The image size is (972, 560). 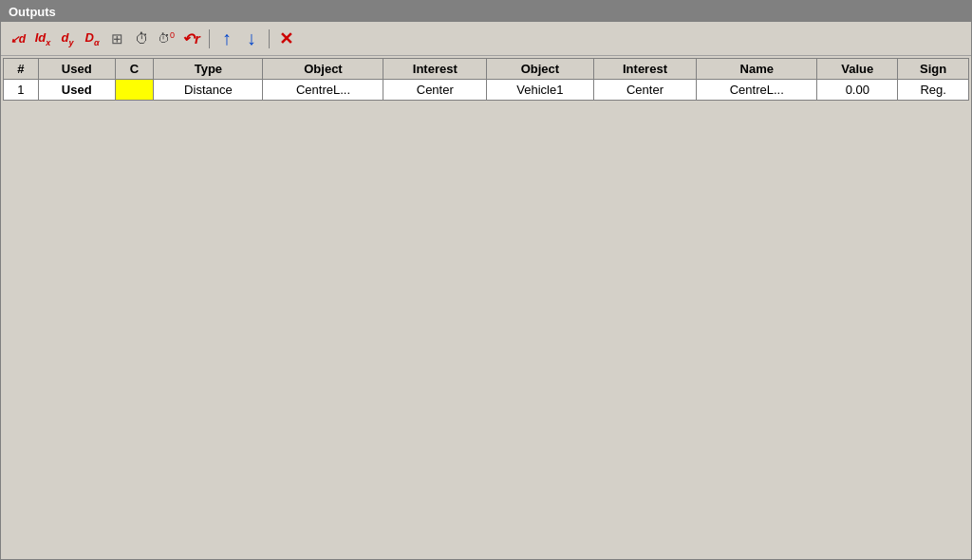 I want to click on table-header-row: # Used C Type Object Interest Object Int…, so click(x=486, y=69).